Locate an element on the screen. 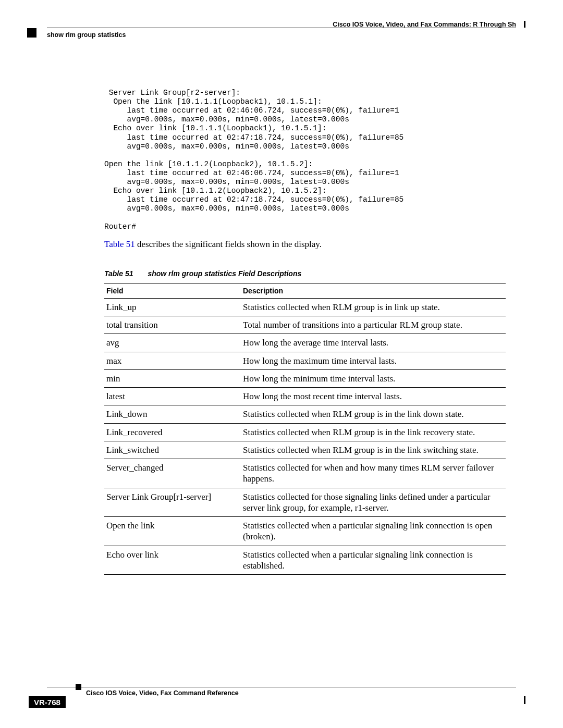  table-row: Echo over linkStatistics collected when … is located at coordinates (305, 560).